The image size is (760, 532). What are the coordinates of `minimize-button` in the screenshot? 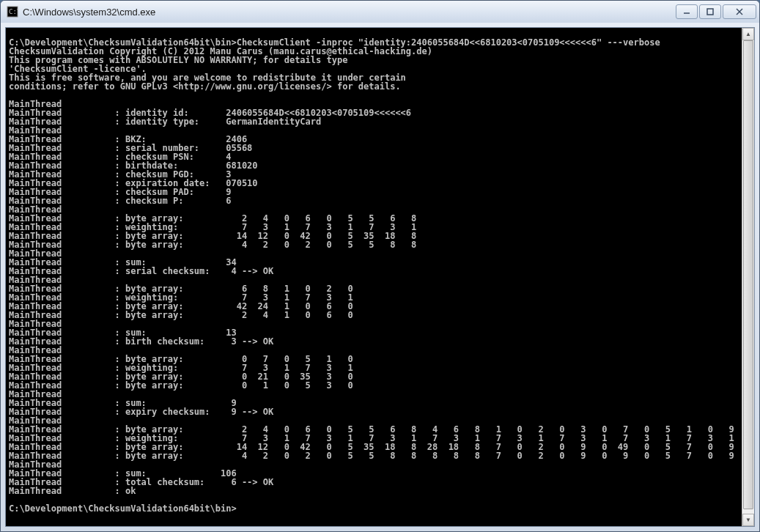 It's located at (687, 12).